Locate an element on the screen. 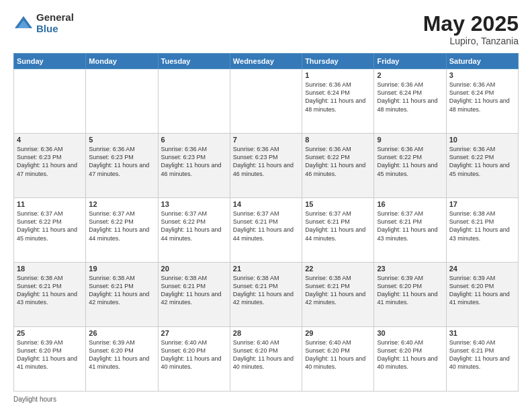 The width and height of the screenshot is (532, 411). day-number: 26 is located at coordinates (122, 333).